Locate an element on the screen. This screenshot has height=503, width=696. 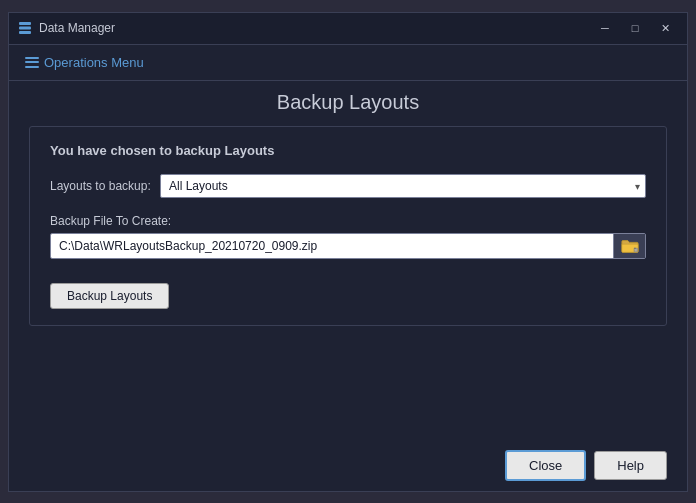
backup-file-label: Backup File To Create: is located at coordinates (348, 221).